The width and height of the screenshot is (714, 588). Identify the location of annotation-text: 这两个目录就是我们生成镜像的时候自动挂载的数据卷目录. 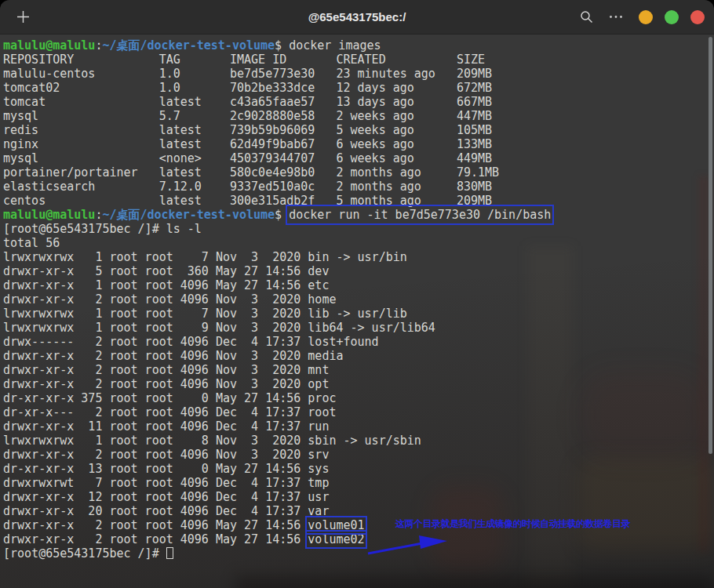
(513, 524).